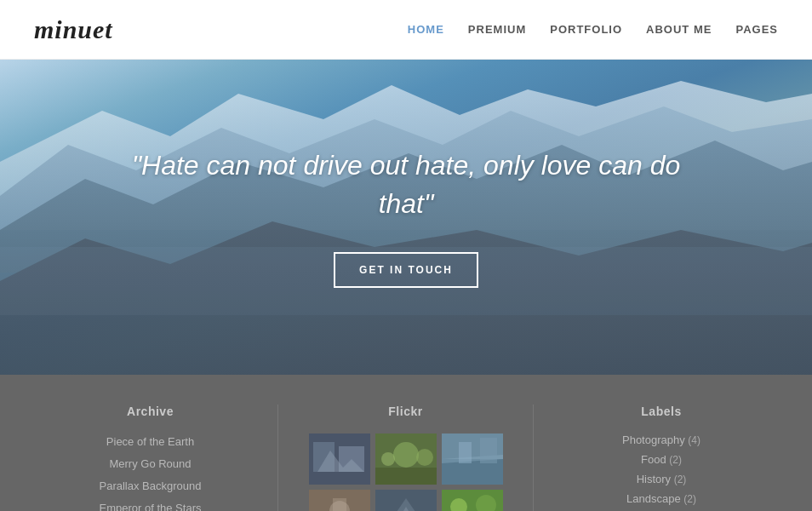  What do you see at coordinates (592, 29) in the screenshot?
I see `main-nav: HOME PREMIUM PORTFOLIO ABOUT ME PAGES` at bounding box center [592, 29].